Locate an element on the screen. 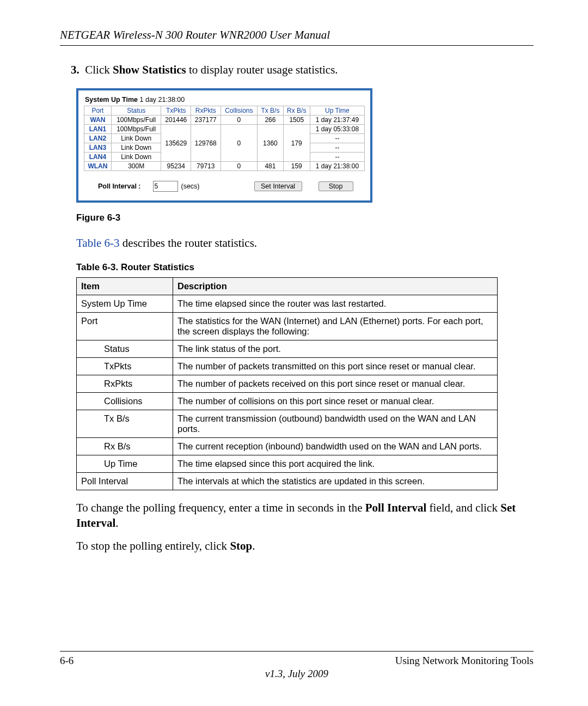  system-uptime-line: System Up Time 1 day 21:38:00 is located at coordinates (225, 100).